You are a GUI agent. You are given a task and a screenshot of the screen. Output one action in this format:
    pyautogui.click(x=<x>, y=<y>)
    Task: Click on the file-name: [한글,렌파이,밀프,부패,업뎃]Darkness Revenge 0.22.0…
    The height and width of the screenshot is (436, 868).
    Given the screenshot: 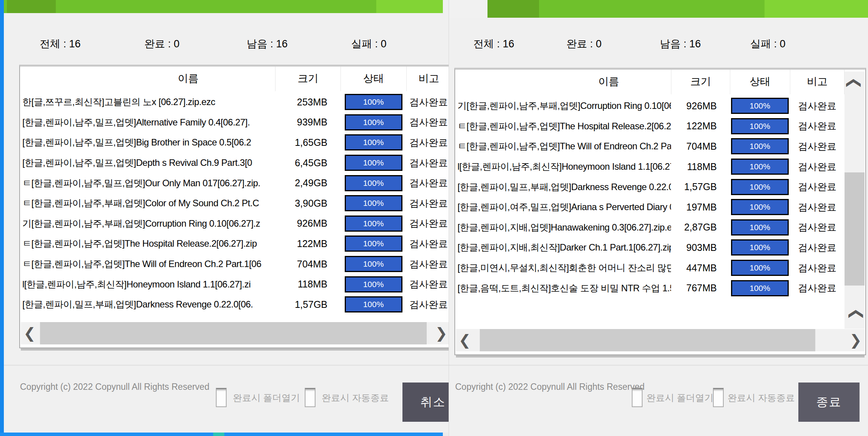 What is the action you would take?
    pyautogui.click(x=563, y=187)
    